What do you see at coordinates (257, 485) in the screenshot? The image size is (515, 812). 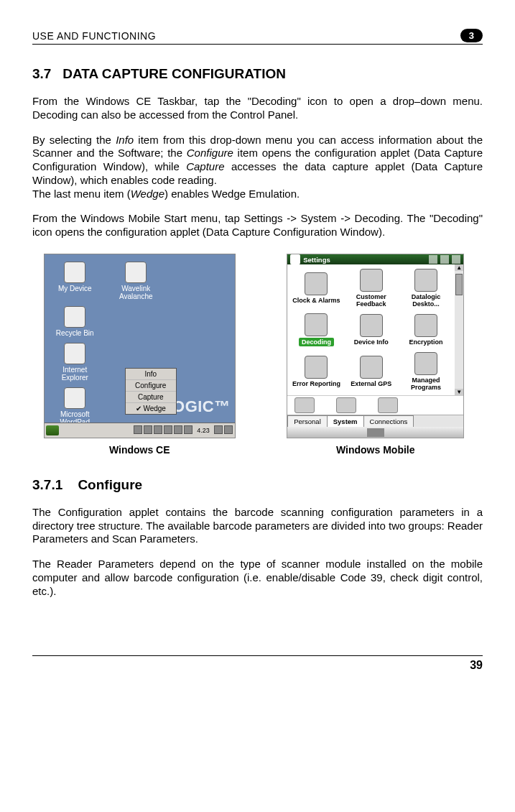 I see `subsection-heading: 3.7.1 Configure` at bounding box center [257, 485].